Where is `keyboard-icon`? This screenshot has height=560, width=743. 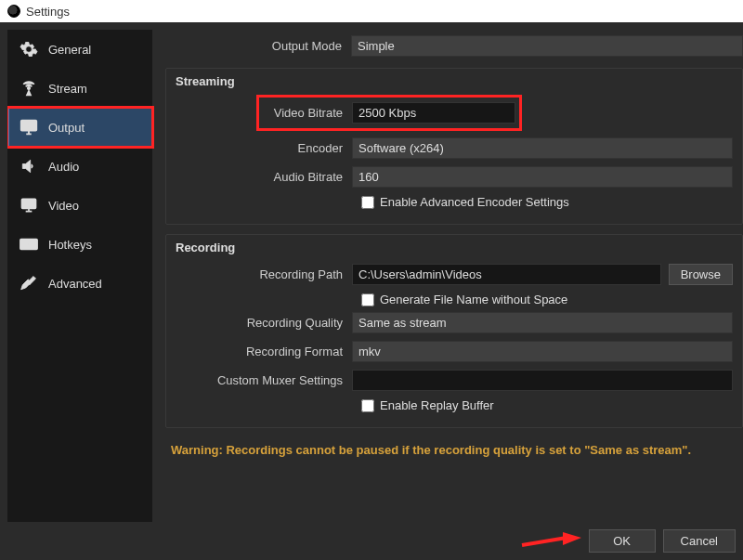
keyboard-icon is located at coordinates (29, 244).